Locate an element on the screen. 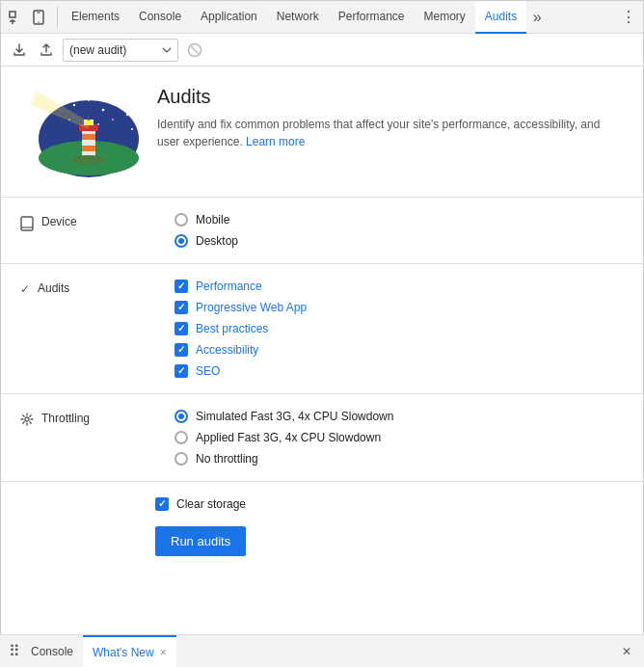 The width and height of the screenshot is (644, 667). device-options: Mobile Desktop is located at coordinates (399, 230).